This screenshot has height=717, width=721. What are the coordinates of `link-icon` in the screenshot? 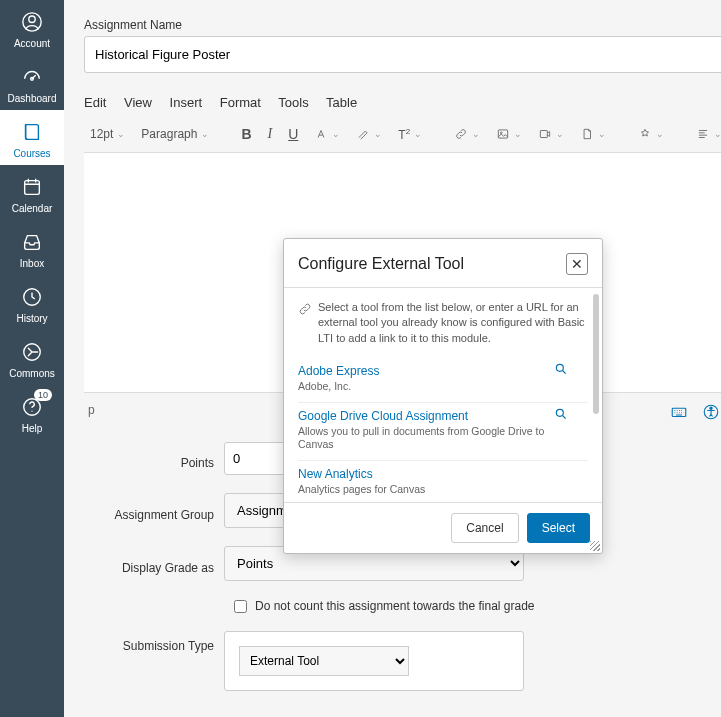 It's located at (305, 323).